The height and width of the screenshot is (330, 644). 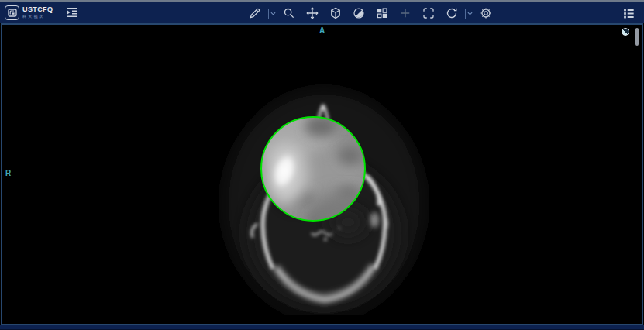 I want to click on orientation-marker-right: R, so click(x=8, y=174).